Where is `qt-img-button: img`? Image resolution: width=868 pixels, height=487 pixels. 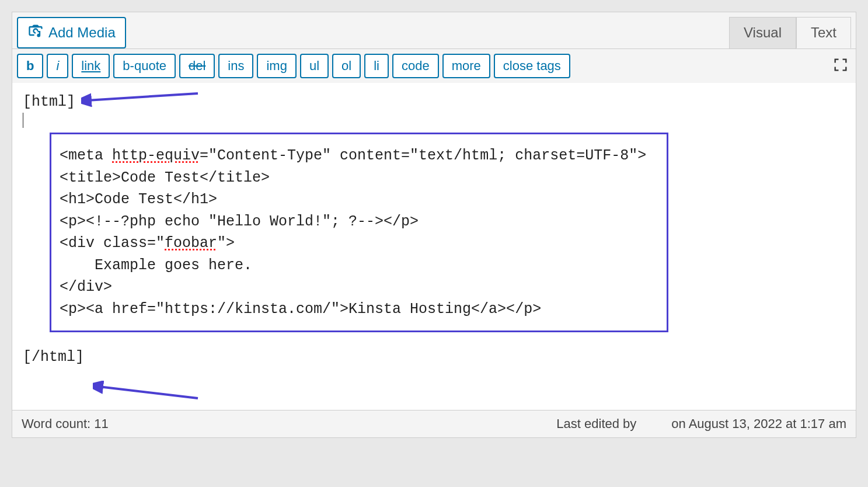
qt-img-button: img is located at coordinates (277, 66).